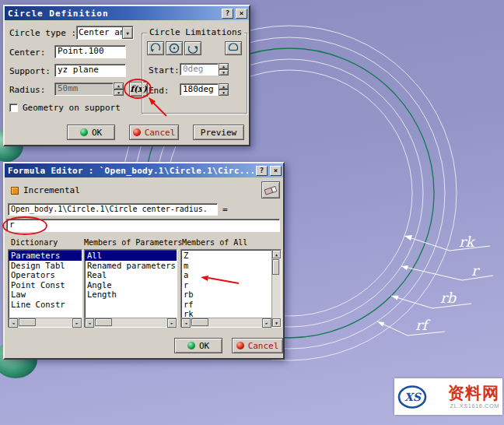 The height and width of the screenshot is (425, 504). Describe the element at coordinates (226, 285) in the screenshot. I see `list-item: r` at that location.